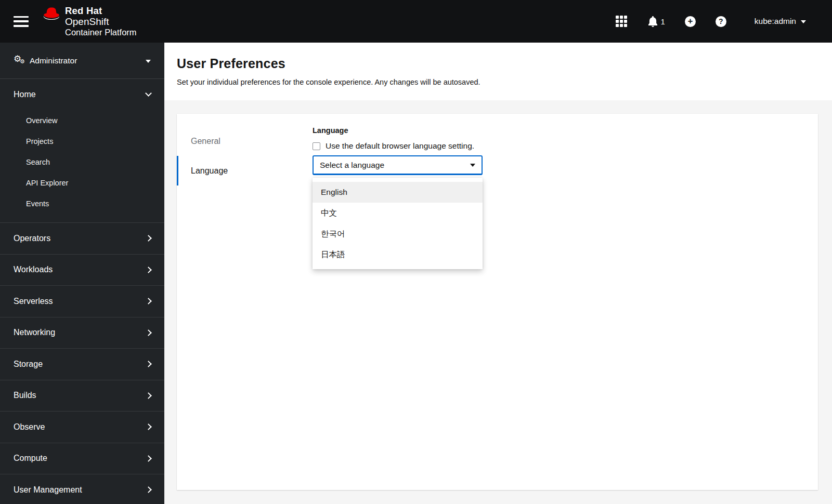 Image resolution: width=832 pixels, height=504 pixels. What do you see at coordinates (25, 95) in the screenshot?
I see `home-label: Home` at bounding box center [25, 95].